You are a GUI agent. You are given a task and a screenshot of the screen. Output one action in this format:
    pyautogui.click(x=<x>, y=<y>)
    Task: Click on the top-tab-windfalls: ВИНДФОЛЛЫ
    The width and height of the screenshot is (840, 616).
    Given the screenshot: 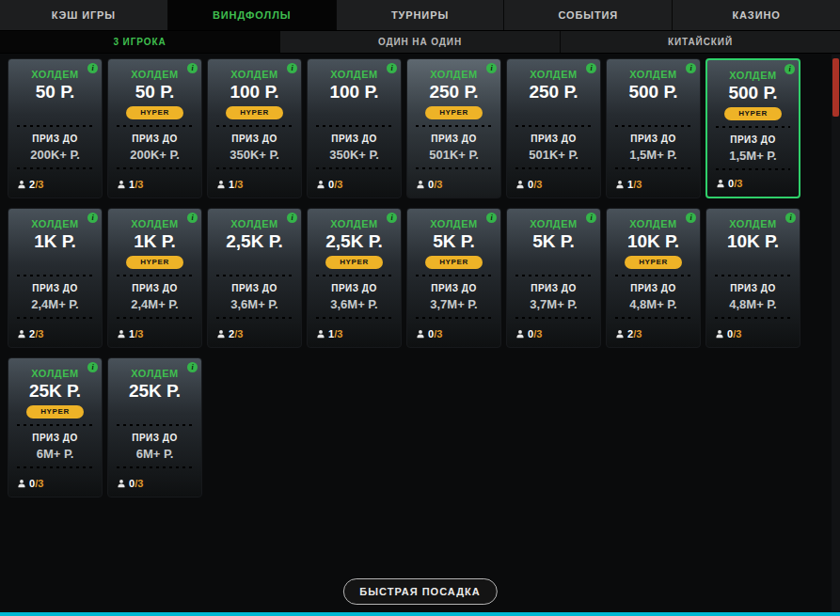 What is the action you would take?
    pyautogui.click(x=252, y=15)
    